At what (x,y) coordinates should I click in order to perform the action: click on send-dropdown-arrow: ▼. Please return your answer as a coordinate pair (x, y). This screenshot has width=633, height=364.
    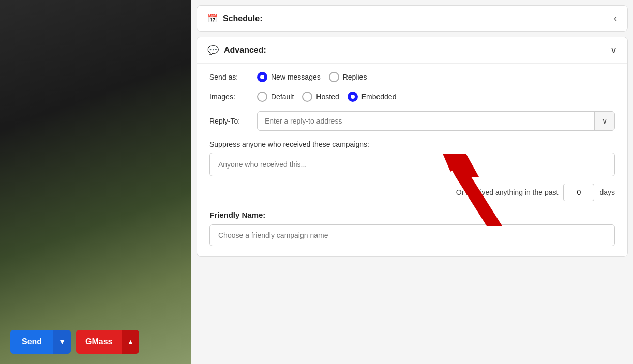
    Looking at the image, I should click on (62, 342).